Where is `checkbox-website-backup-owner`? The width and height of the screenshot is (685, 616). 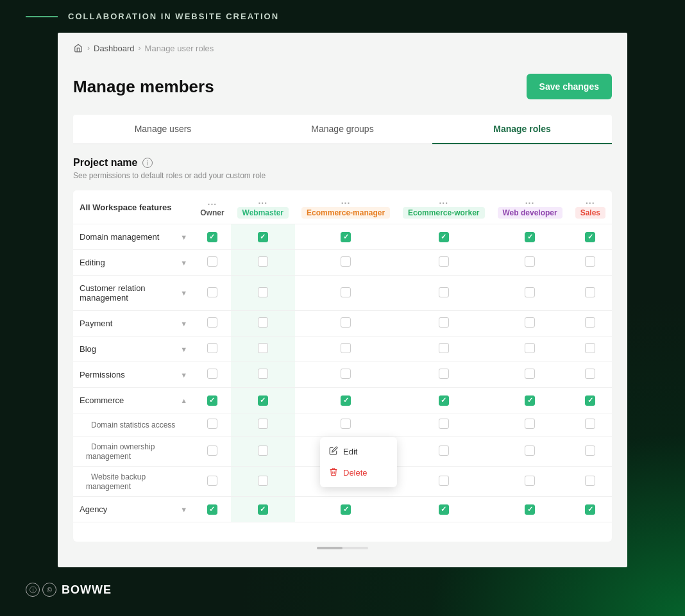 checkbox-website-backup-owner is located at coordinates (212, 481).